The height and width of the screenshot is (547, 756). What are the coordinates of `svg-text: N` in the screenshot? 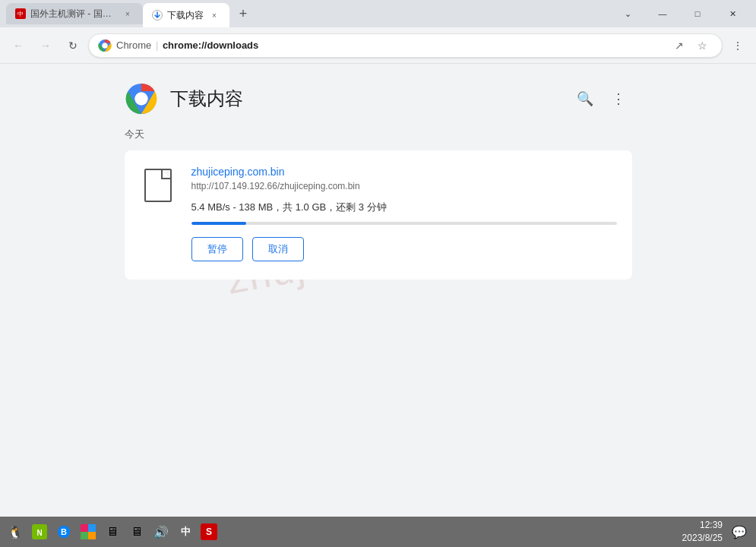 It's located at (40, 533).